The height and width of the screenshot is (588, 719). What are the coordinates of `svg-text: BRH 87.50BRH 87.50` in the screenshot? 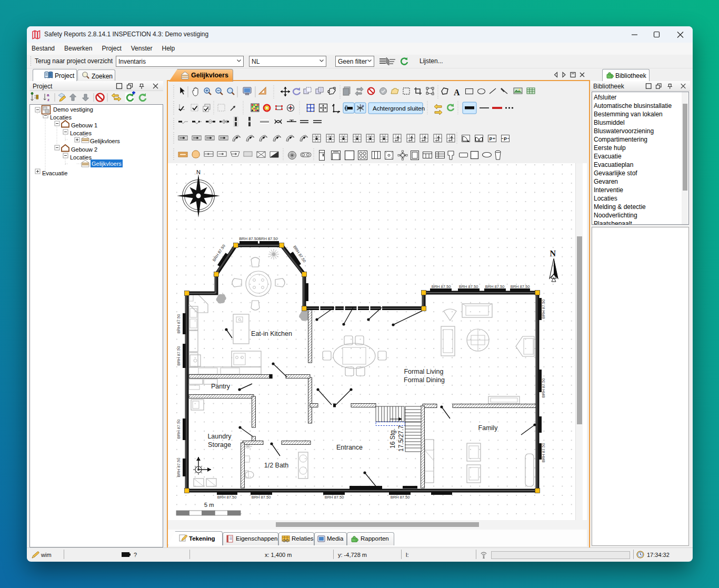 It's located at (258, 239).